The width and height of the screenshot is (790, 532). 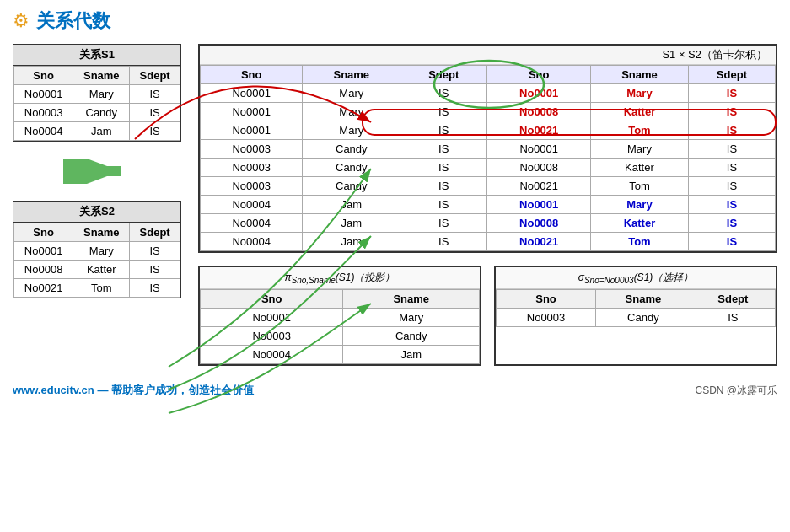 I want to click on cart-col-sno1: Sno, so click(x=251, y=75).